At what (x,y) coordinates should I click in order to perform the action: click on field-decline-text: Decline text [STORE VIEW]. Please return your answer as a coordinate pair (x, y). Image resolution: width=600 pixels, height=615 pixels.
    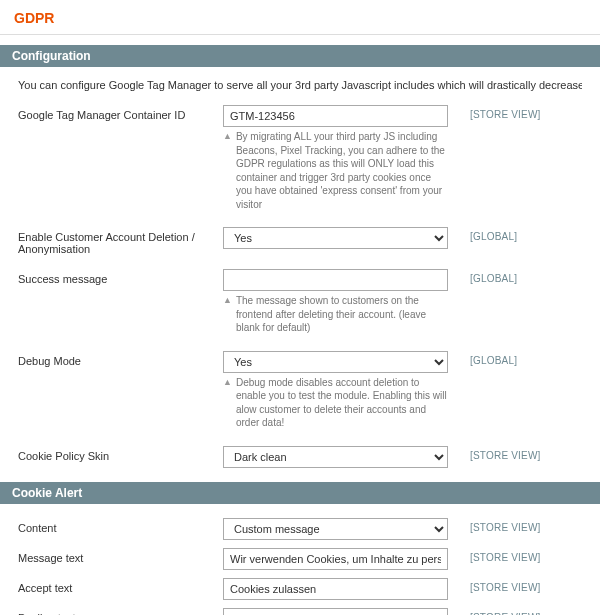
    Looking at the image, I should click on (300, 610).